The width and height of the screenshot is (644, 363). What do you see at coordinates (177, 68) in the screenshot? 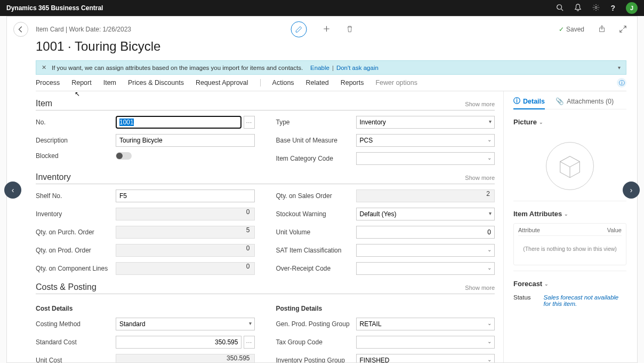
I see `notification-text: If you want, we can assign attributes ba…` at bounding box center [177, 68].